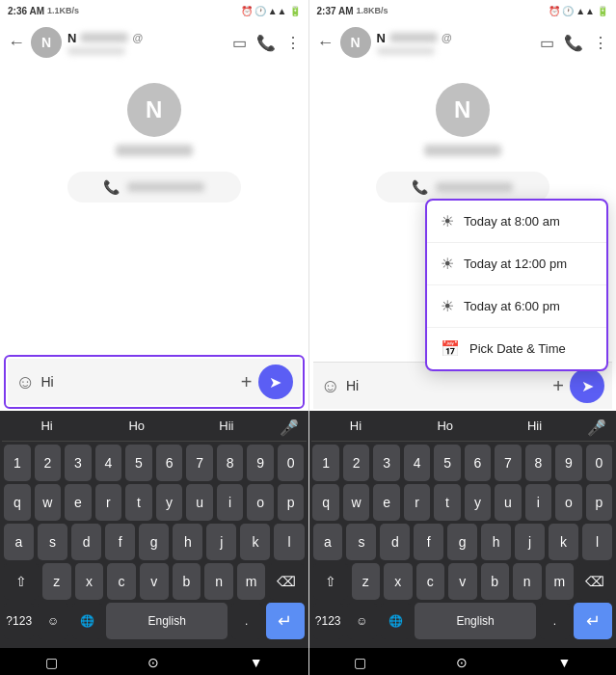 This screenshot has width=616, height=675. What do you see at coordinates (587, 386) in the screenshot?
I see `right-send-button: ➤` at bounding box center [587, 386].